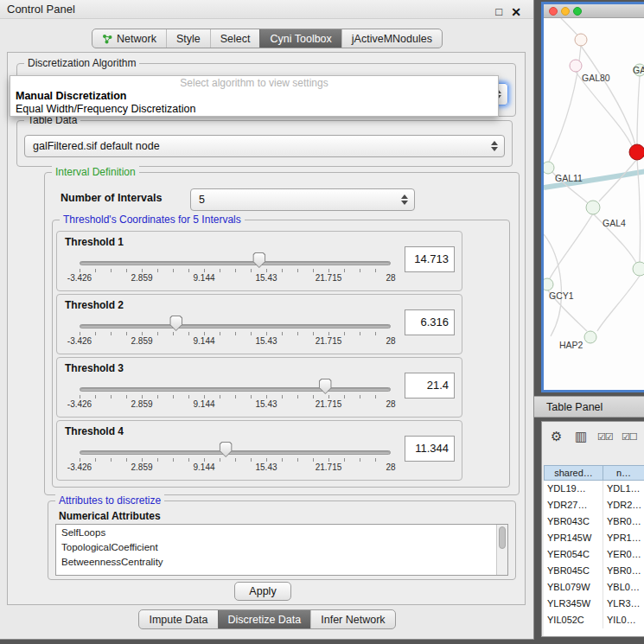 This screenshot has width=644, height=644. Describe the element at coordinates (235, 327) in the screenshot. I see `threshold-2-slider-track` at that location.